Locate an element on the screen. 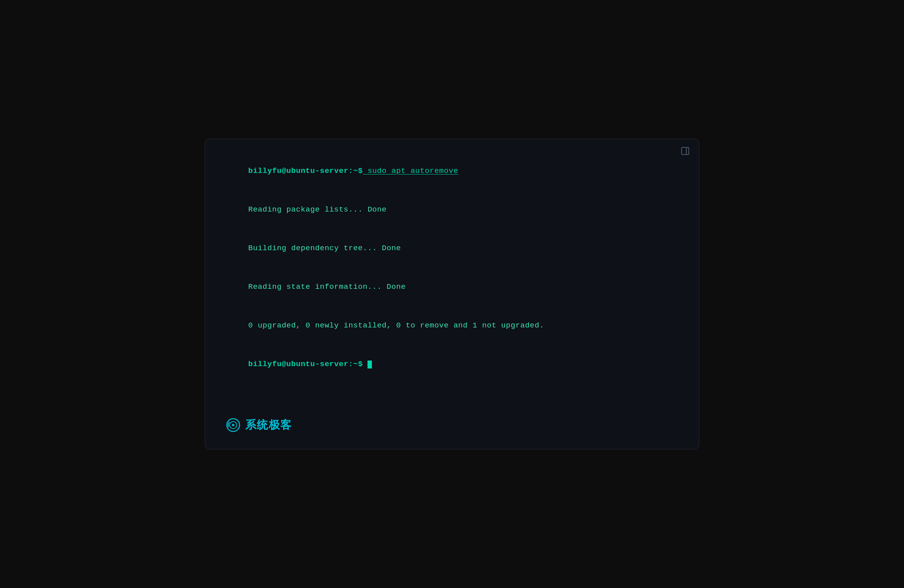  terminal-cursor is located at coordinates (370, 365).